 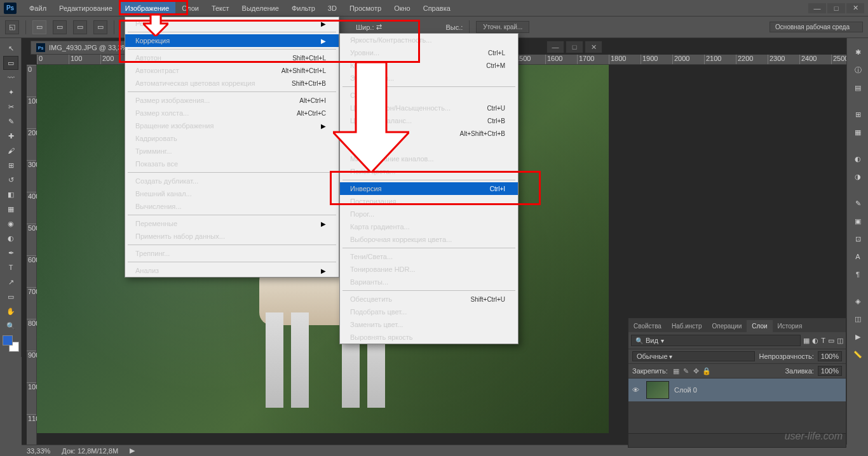 I want to click on filter-smart-icon: ◫, so click(x=840, y=340).